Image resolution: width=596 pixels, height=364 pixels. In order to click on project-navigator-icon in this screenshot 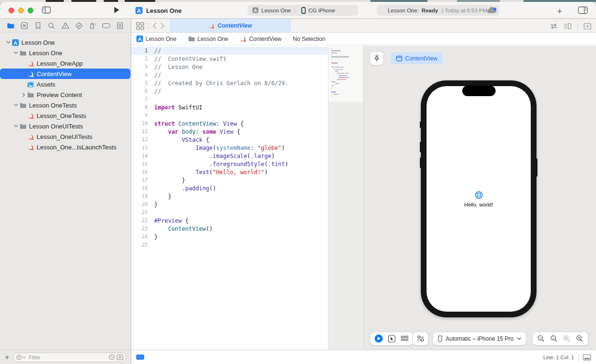, I will do `click(10, 26)`.